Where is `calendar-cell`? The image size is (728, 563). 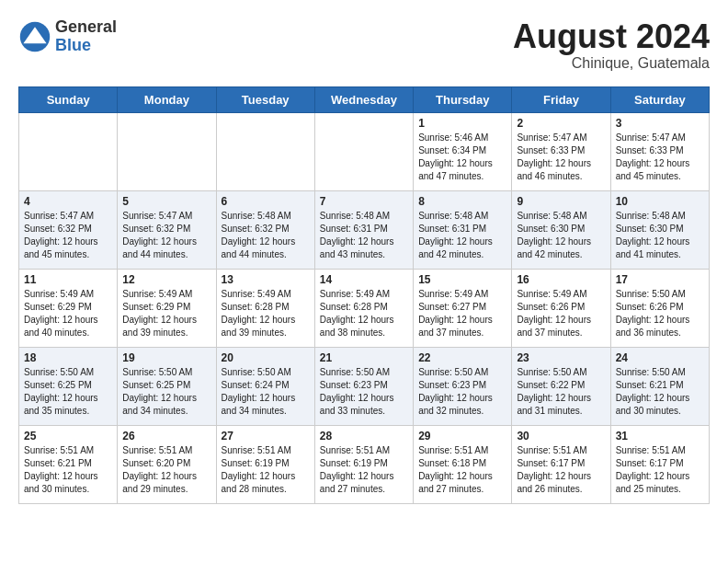 calendar-cell is located at coordinates (265, 151).